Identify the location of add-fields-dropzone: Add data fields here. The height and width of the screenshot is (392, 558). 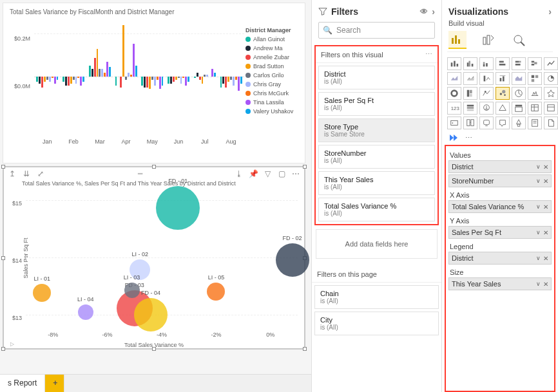
(376, 244).